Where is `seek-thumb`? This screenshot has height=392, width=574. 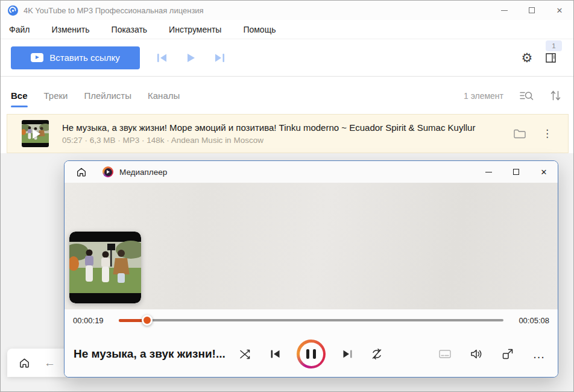
seek-thumb is located at coordinates (147, 320).